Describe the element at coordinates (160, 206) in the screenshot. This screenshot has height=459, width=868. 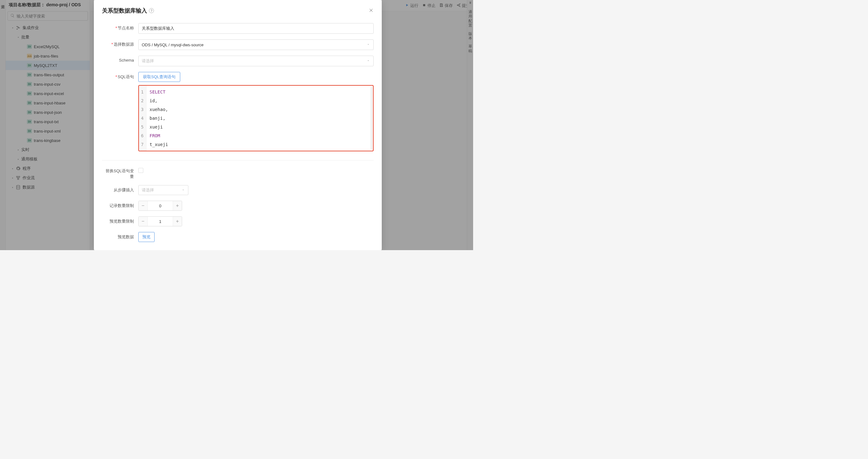
I see `record-limit-value: 0` at that location.